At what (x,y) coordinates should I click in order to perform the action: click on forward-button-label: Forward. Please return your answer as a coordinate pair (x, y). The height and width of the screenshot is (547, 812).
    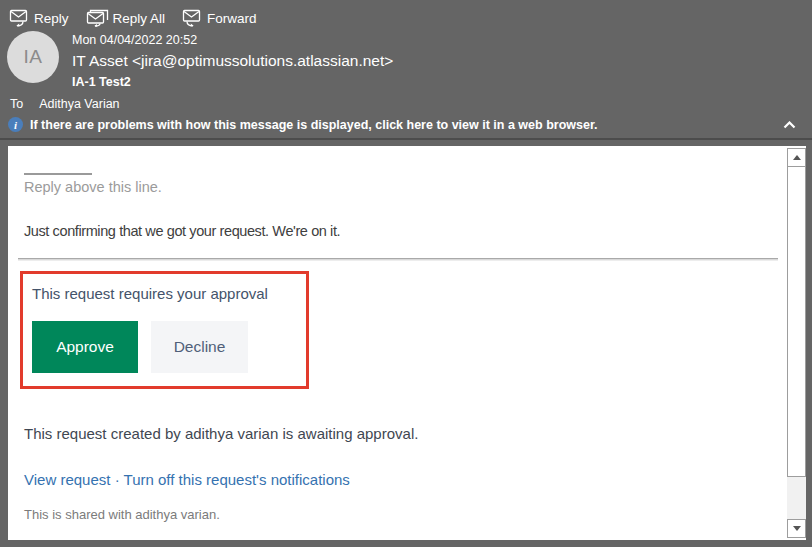
    Looking at the image, I should click on (232, 18).